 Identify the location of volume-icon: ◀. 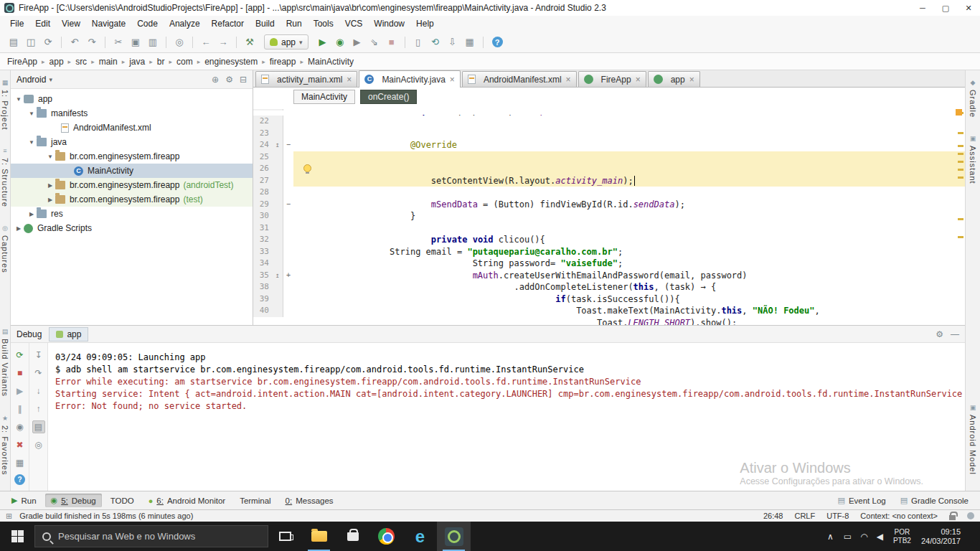
(880, 537).